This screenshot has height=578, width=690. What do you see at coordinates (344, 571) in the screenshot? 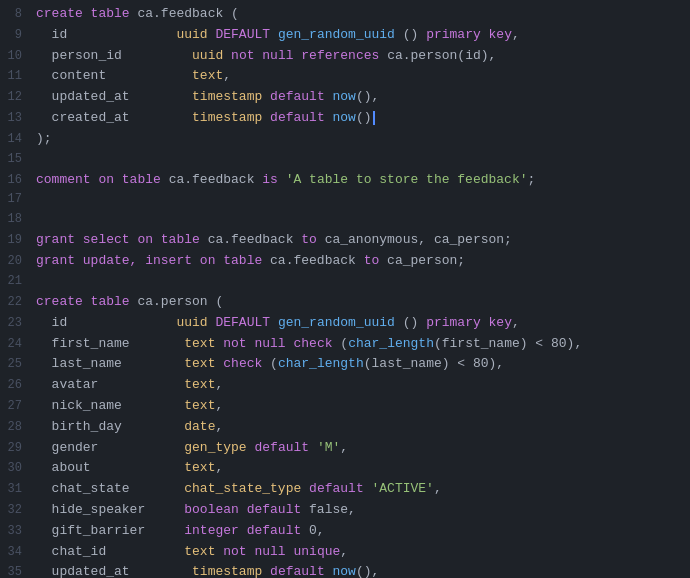
I see `token: now` at bounding box center [344, 571].